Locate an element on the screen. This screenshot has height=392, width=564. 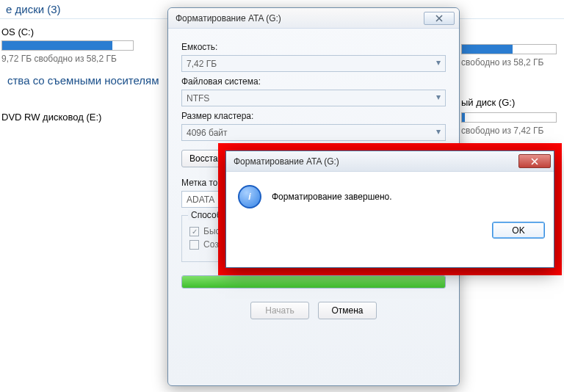
alert-close-button is located at coordinates (535, 161).